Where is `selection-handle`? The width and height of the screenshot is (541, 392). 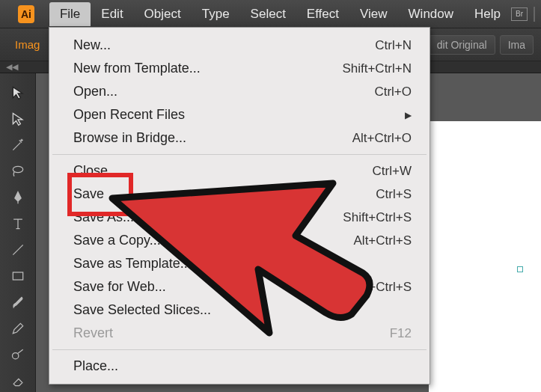 selection-handle is located at coordinates (520, 269).